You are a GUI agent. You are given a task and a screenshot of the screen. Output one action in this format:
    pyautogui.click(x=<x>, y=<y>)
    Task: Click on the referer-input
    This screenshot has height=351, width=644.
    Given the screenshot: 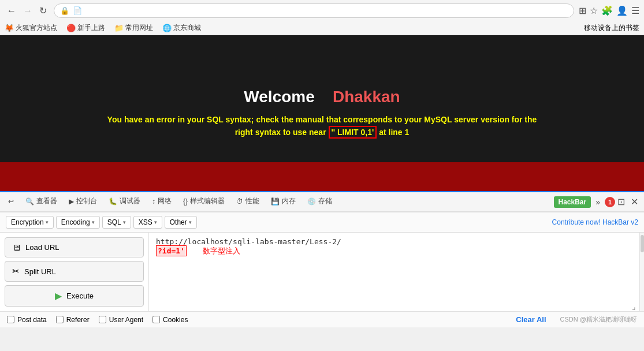 What is the action you would take?
    pyautogui.click(x=60, y=320)
    